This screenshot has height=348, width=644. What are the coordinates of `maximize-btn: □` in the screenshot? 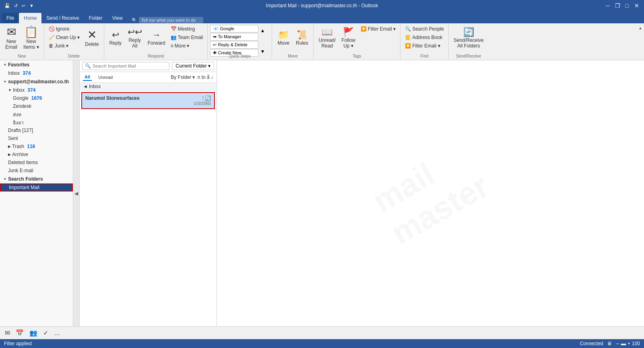 It's located at (627, 6).